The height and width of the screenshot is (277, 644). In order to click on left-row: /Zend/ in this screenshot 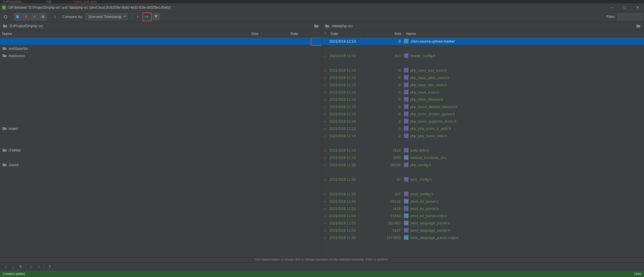, I will do `click(161, 165)`.